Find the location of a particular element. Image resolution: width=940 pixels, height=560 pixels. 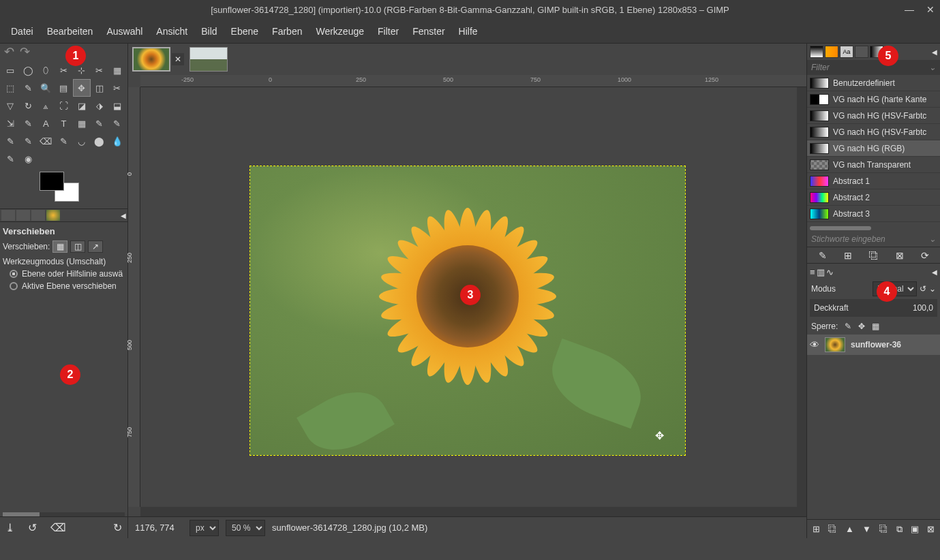

tool-7: ⬚ is located at coordinates (10, 88).